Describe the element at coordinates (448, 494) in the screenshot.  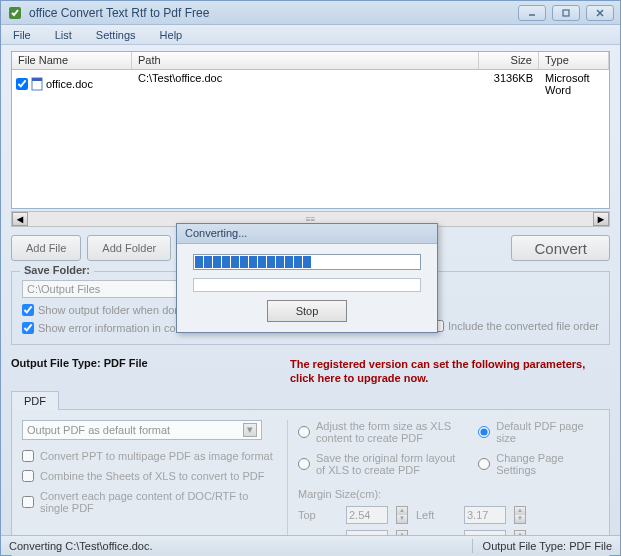
I see `margin-size-label: Margin Size(cm):` at that location.